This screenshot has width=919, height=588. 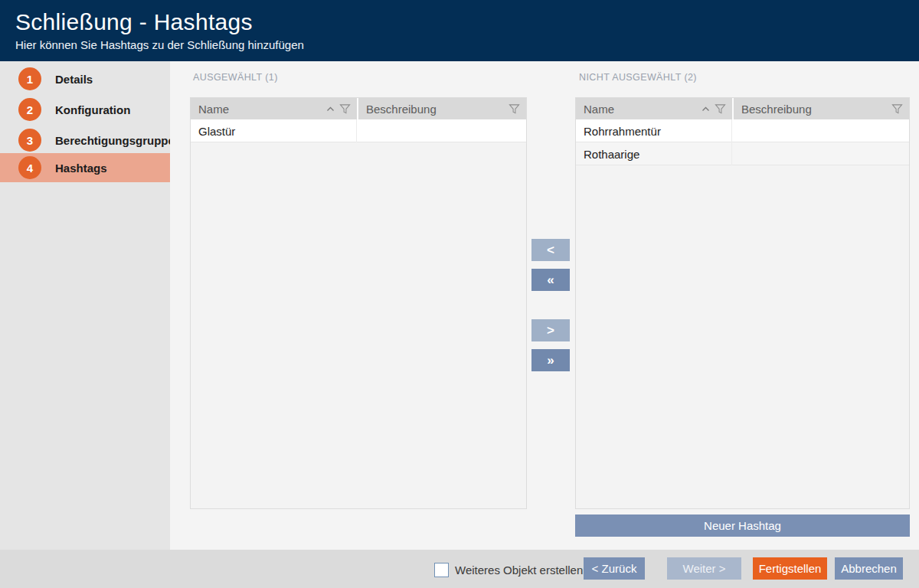 I want to click on step-number-badge: 1, so click(x=30, y=79).